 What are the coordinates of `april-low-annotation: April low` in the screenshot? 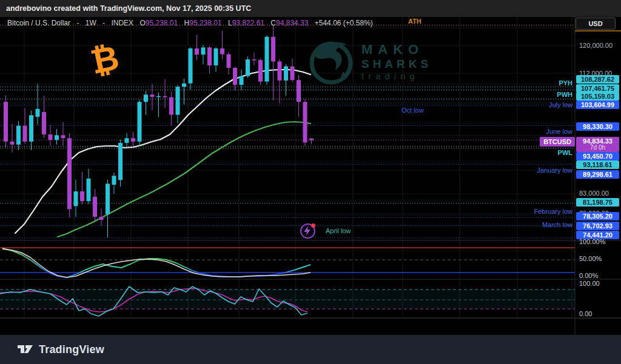 It's located at (338, 231).